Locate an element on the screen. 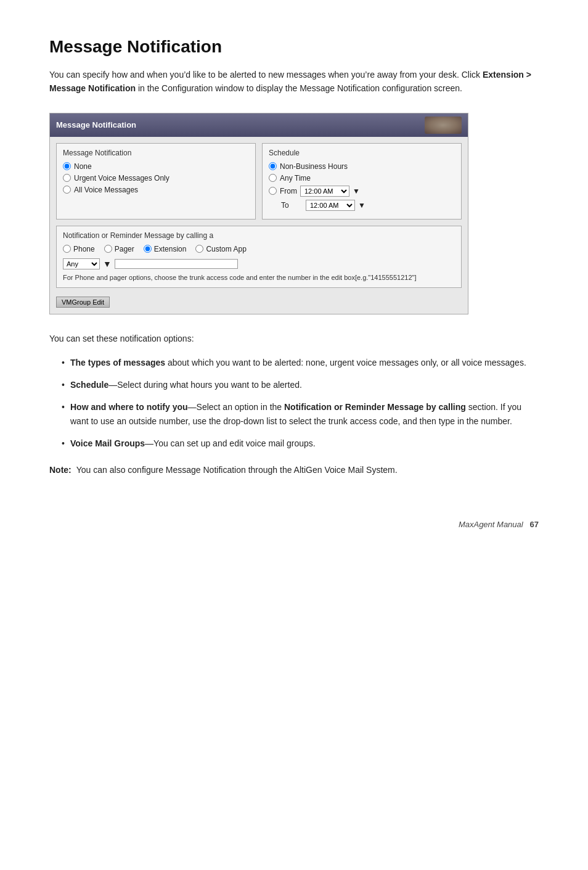 This screenshot has width=588, height=870. note-label: Note: is located at coordinates (60, 470).